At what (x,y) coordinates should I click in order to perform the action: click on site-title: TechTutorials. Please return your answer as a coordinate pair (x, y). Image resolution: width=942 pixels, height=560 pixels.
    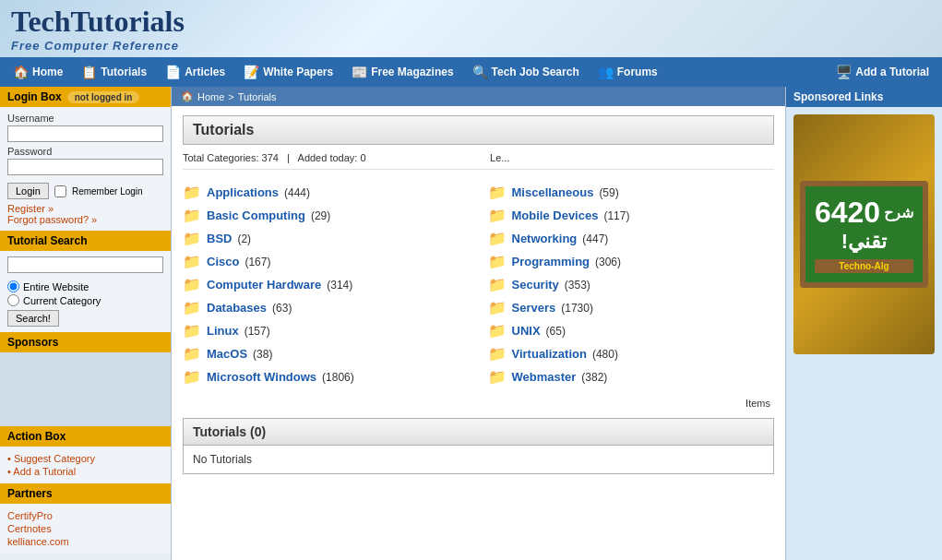
    Looking at the image, I should click on (98, 22).